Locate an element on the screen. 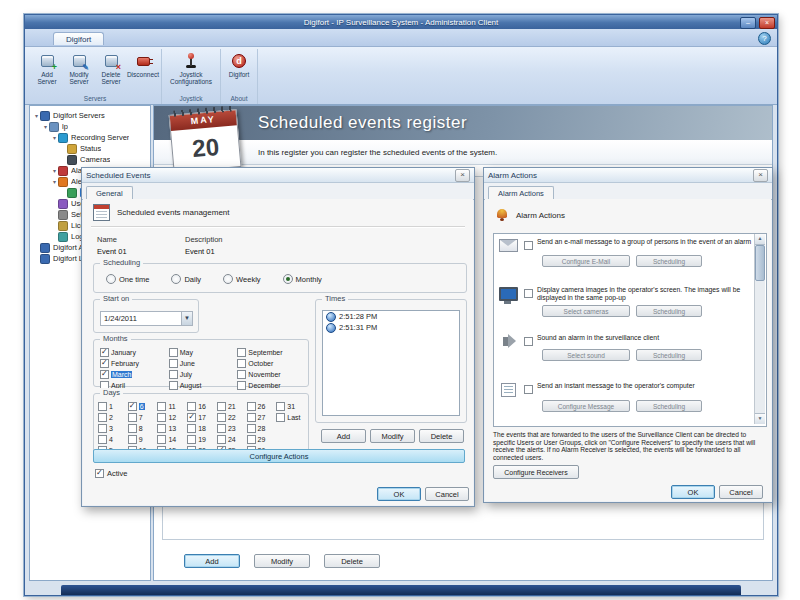  month-checkbox-february: February is located at coordinates (132, 364).